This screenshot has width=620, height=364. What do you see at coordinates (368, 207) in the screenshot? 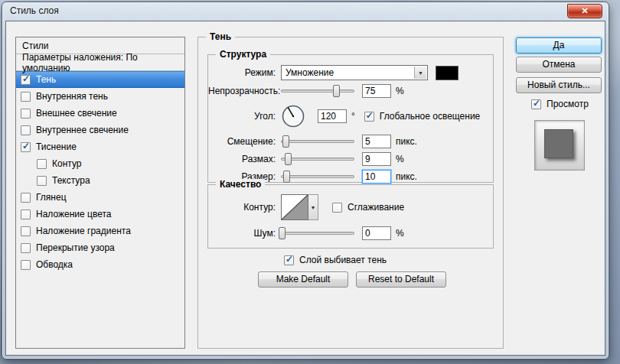
I see `antialias-option: Сглаживание` at bounding box center [368, 207].